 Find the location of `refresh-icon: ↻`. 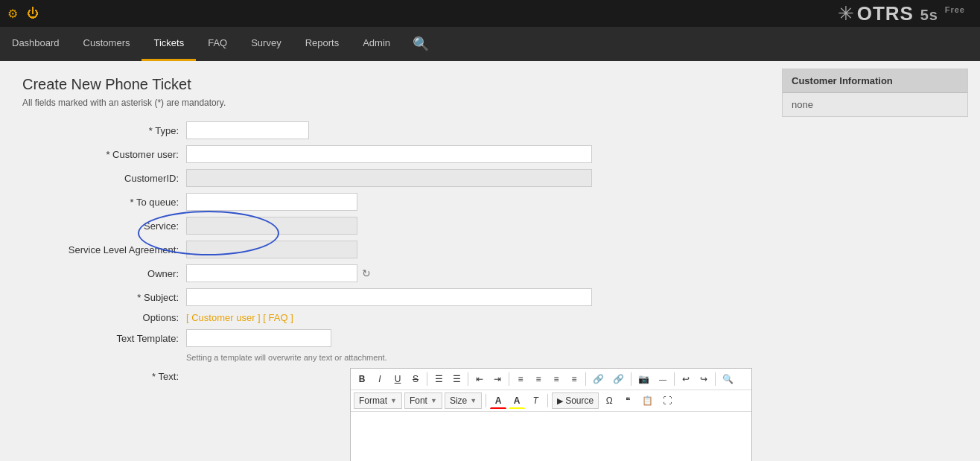

refresh-icon: ↻ is located at coordinates (366, 273).